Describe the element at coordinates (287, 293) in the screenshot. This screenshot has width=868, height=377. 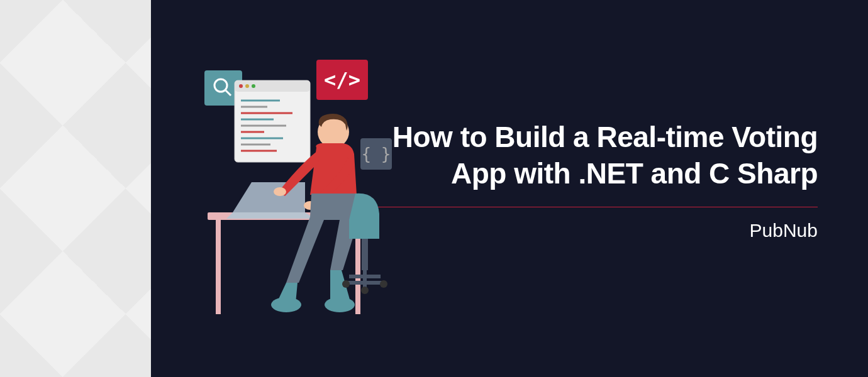
I see `person-shoe-left-top` at that location.